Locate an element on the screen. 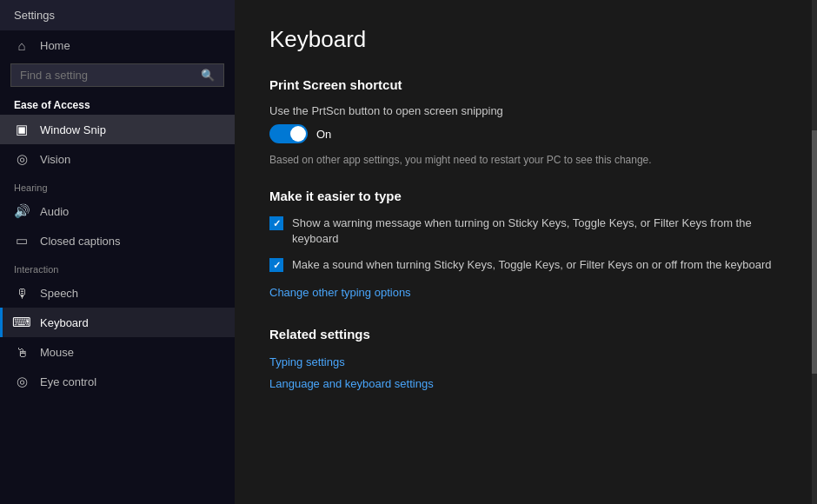  prtscn-toggle is located at coordinates (289, 134).